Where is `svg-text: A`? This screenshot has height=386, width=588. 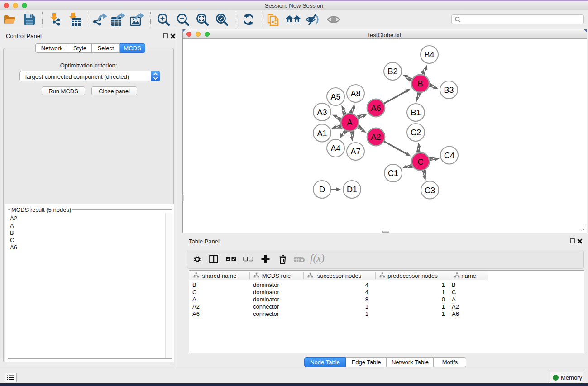 svg-text: A is located at coordinates (349, 123).